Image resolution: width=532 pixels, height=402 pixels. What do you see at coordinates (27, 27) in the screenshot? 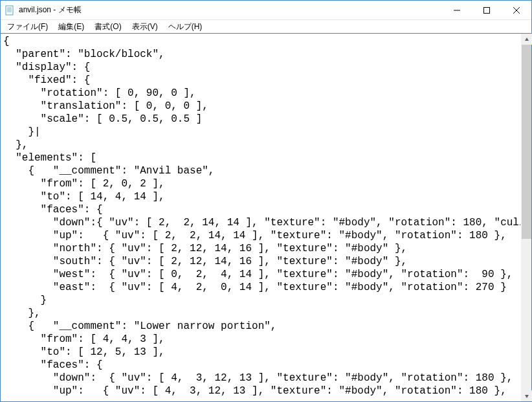
I see `menu-file: ファイル(F)` at bounding box center [27, 27].